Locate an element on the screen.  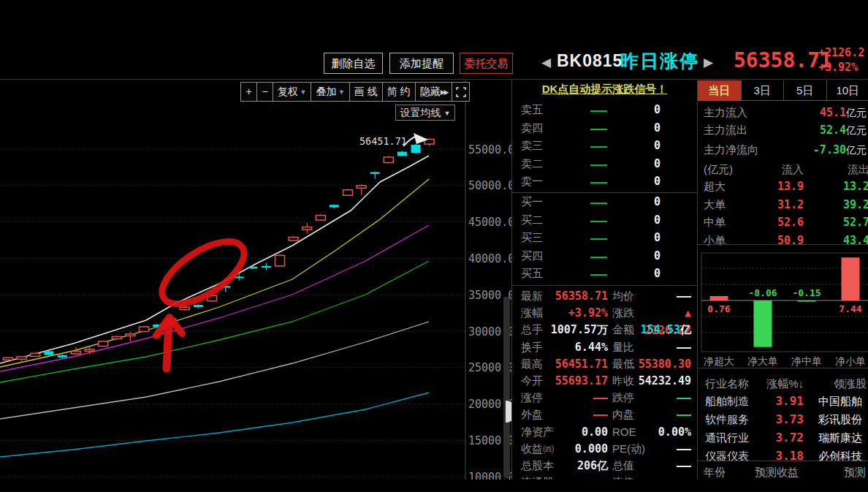
chart-scrollbar is located at coordinates (507, 387).